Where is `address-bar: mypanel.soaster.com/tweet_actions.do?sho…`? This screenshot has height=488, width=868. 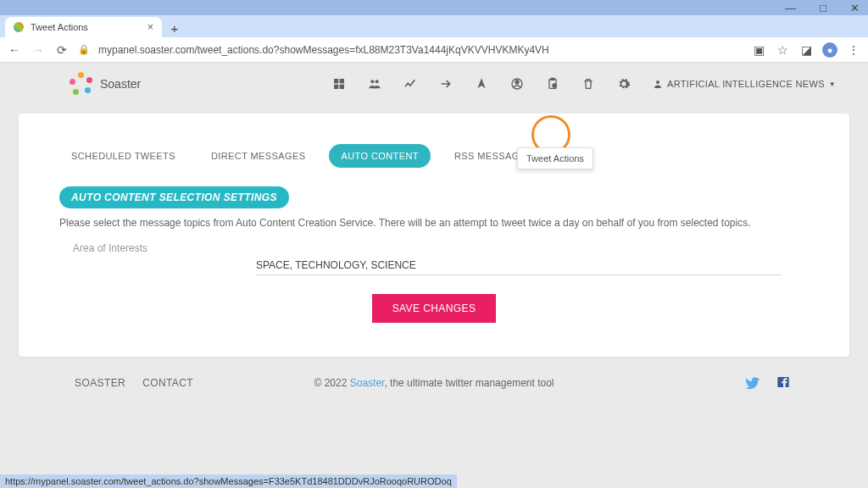 address-bar: mypanel.soaster.com/tweet_actions.do?sho… is located at coordinates (420, 50).